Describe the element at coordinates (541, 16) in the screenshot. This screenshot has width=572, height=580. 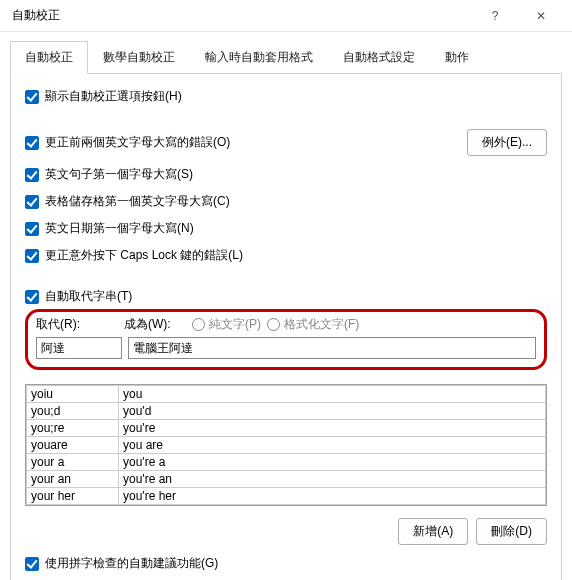
I see `close-button: ✕` at that location.